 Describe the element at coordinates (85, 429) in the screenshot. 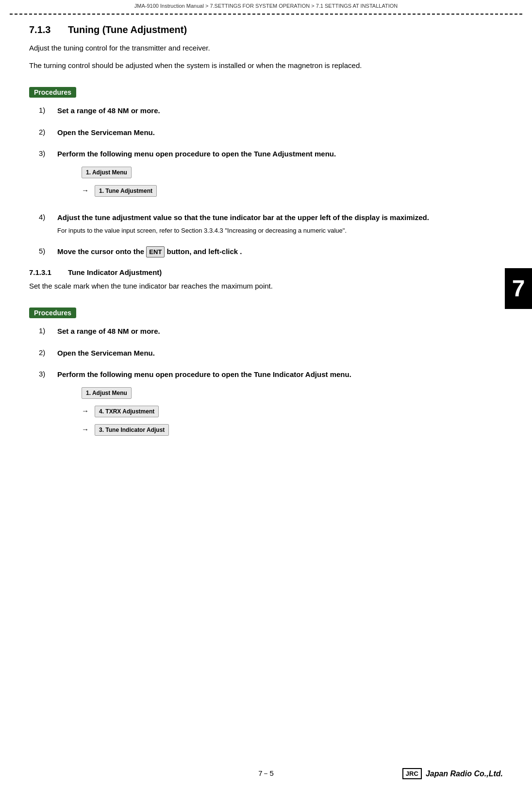

I see `arrow-icon-3: →` at that location.